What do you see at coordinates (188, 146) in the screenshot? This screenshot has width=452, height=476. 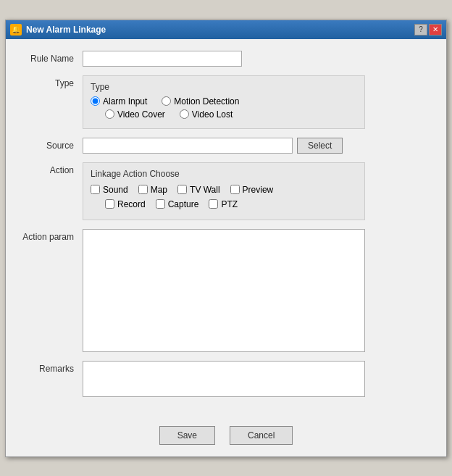 I see `source-input` at bounding box center [188, 146].